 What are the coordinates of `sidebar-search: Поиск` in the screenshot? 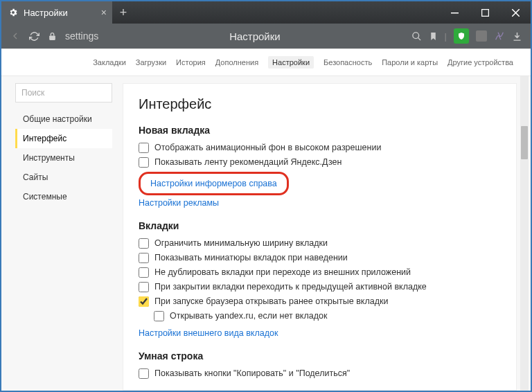 It's located at (64, 93).